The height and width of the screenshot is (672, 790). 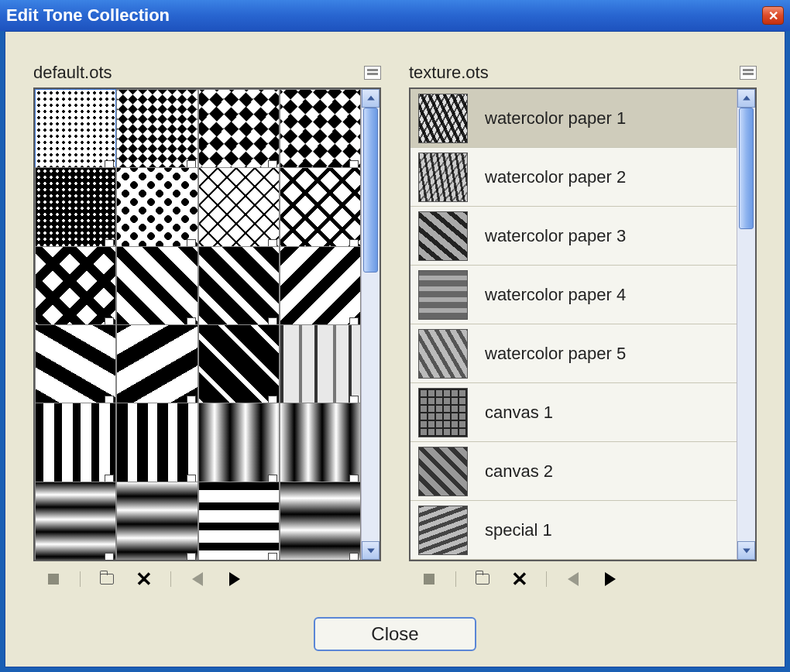 What do you see at coordinates (156, 365) in the screenshot?
I see `swatch-diag-wide-l` at bounding box center [156, 365].